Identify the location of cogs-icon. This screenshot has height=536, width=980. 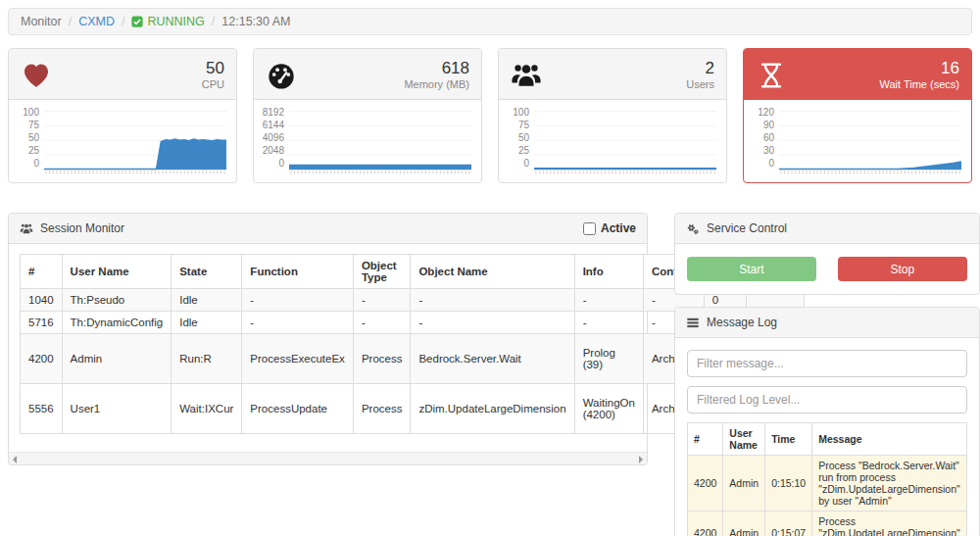
(693, 229).